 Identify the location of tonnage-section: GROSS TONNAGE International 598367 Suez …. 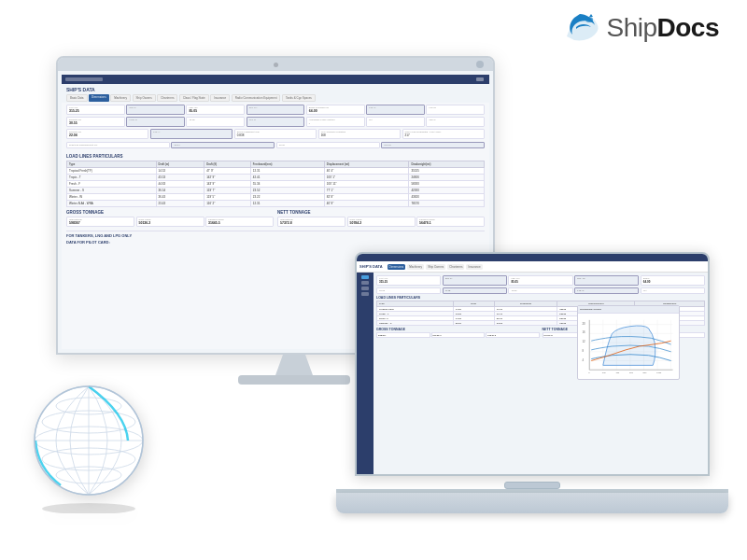
(275, 218).